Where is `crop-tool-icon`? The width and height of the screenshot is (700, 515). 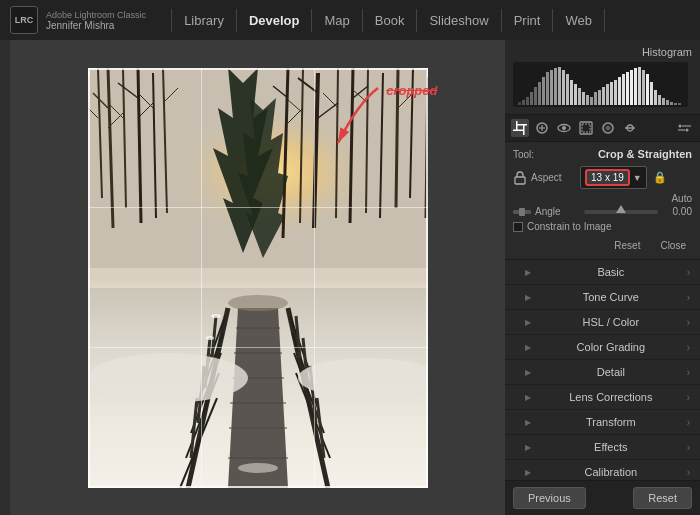 crop-tool-icon is located at coordinates (520, 128).